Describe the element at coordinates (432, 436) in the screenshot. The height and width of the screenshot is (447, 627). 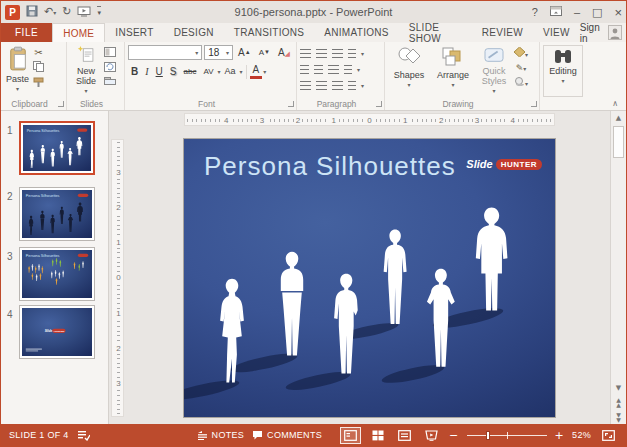
I see `slide-show-button` at that location.